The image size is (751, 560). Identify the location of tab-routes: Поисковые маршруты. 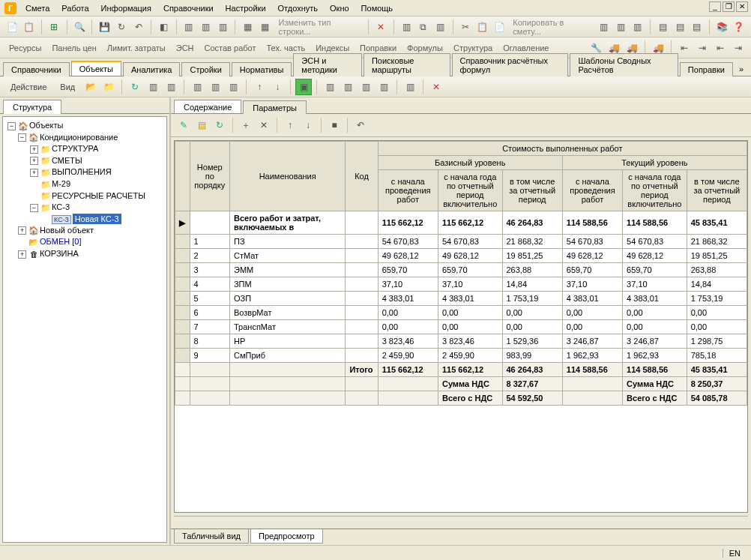
(407, 64).